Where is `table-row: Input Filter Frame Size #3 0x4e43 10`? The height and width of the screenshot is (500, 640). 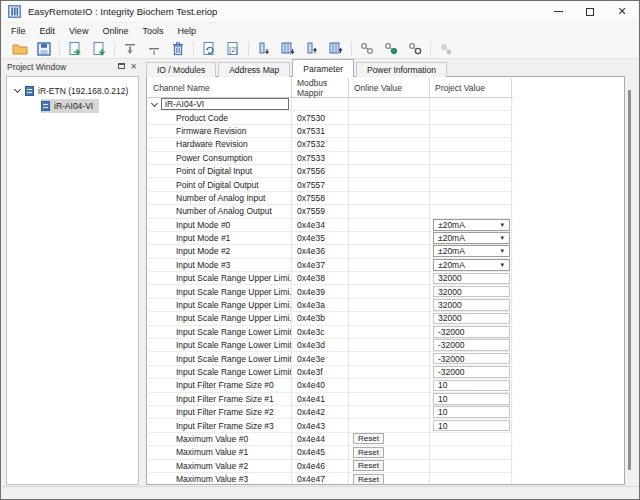 table-row: Input Filter Frame Size #3 0x4e43 10 is located at coordinates (330, 426).